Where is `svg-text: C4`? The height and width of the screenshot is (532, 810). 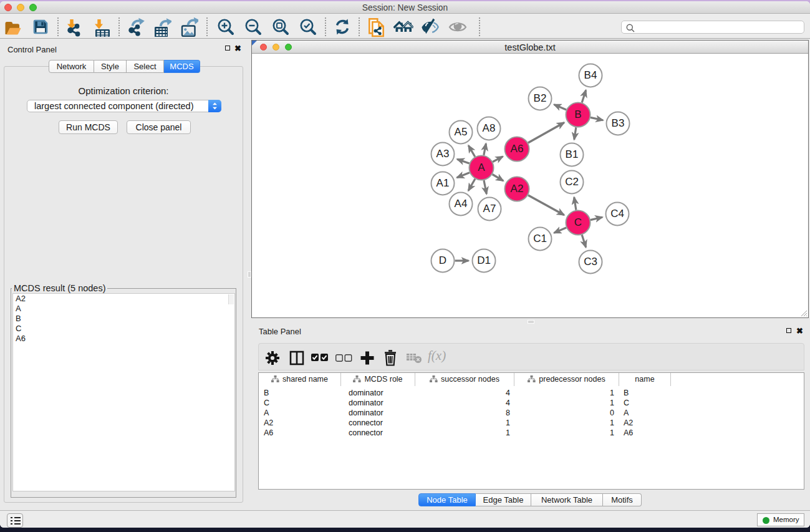
svg-text: C4 is located at coordinates (617, 213).